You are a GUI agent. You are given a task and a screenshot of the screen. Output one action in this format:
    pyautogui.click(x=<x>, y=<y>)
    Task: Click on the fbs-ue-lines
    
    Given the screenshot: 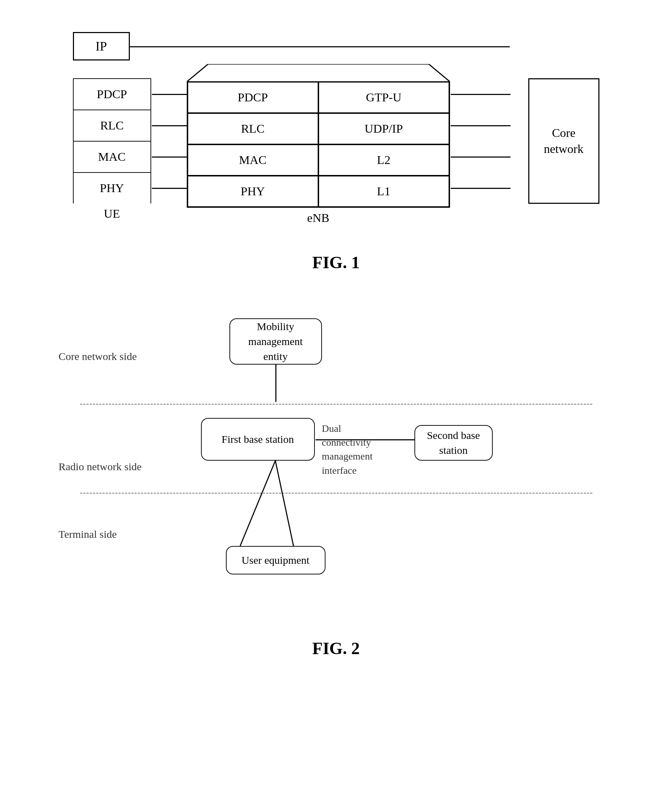 What is the action you would take?
    pyautogui.click(x=265, y=504)
    